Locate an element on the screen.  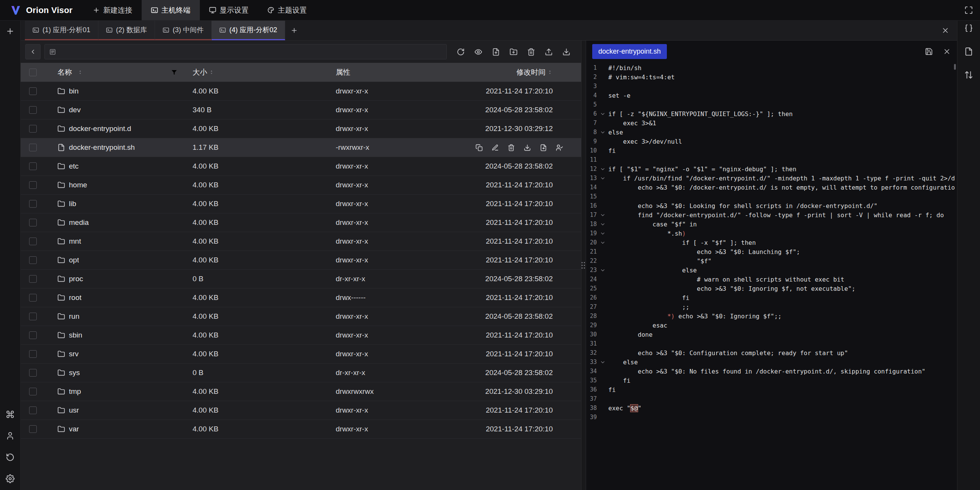
new-folder-button is located at coordinates (514, 52).